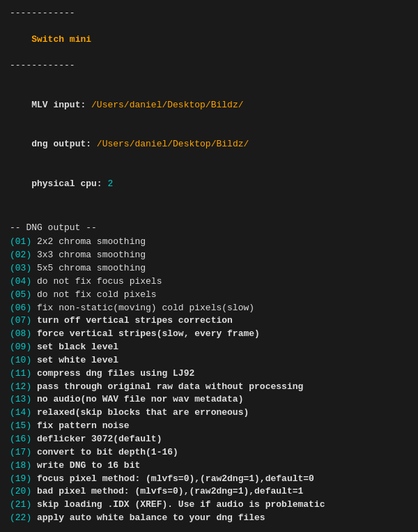  What do you see at coordinates (61, 105) in the screenshot?
I see `mlv-label: MLV input:` at bounding box center [61, 105].